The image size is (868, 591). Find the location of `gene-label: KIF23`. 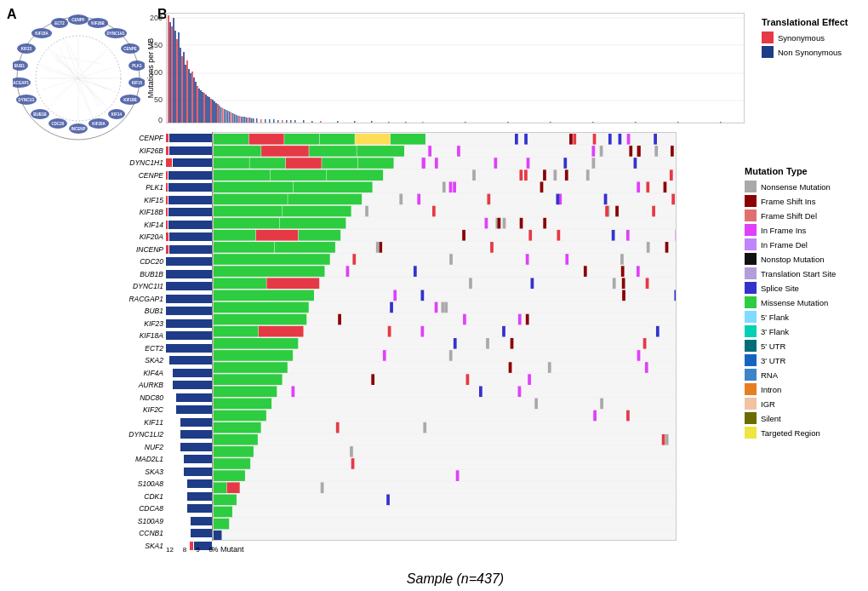

gene-label: KIF23 is located at coordinates (132, 324).